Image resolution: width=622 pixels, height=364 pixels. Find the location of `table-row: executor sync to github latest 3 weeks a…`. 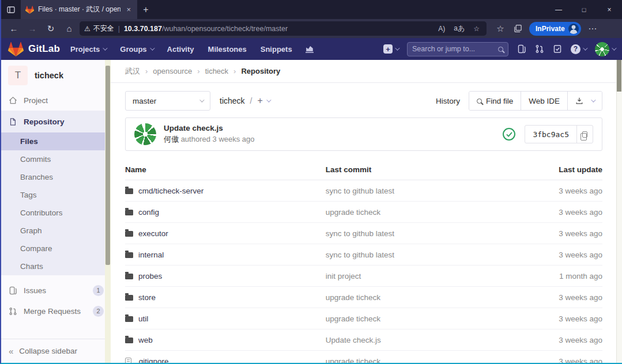

table-row: executor sync to github latest 3 weeks a… is located at coordinates (364, 234).